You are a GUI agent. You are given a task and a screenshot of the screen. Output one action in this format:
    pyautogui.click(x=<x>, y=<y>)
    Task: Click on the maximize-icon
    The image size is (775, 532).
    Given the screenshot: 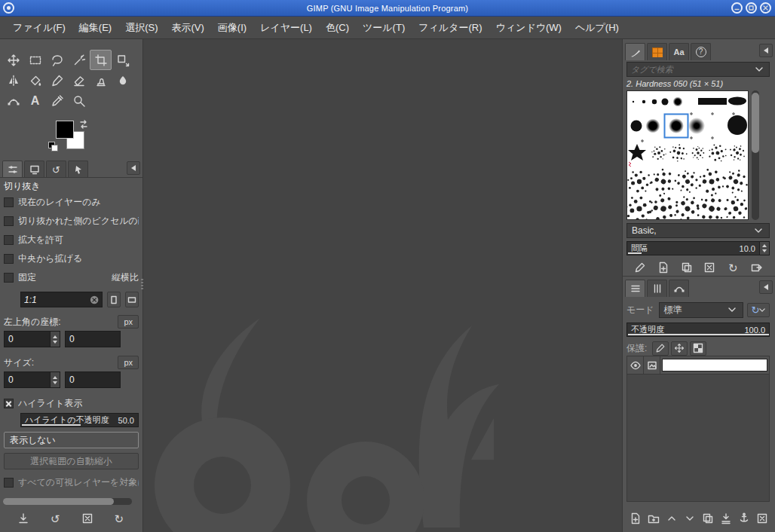 What is the action you would take?
    pyautogui.click(x=751, y=8)
    